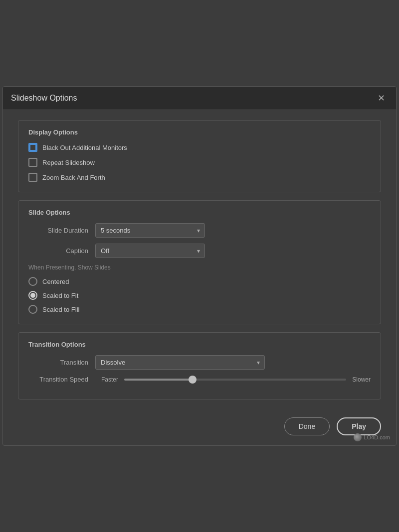 The height and width of the screenshot is (532, 399). What do you see at coordinates (200, 345) in the screenshot?
I see `transition-options-title: Transition Options` at bounding box center [200, 345].